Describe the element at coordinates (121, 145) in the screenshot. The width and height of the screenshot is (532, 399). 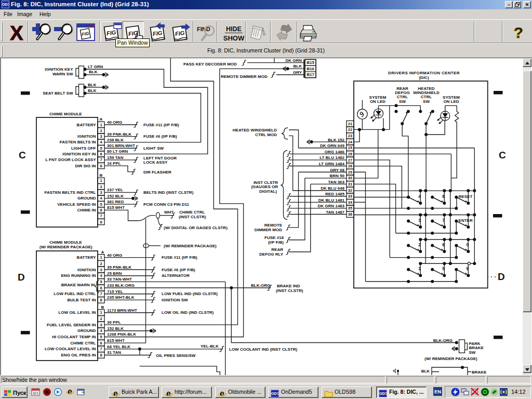
I see `svg-text: 301 BRN-WHT` at that location.